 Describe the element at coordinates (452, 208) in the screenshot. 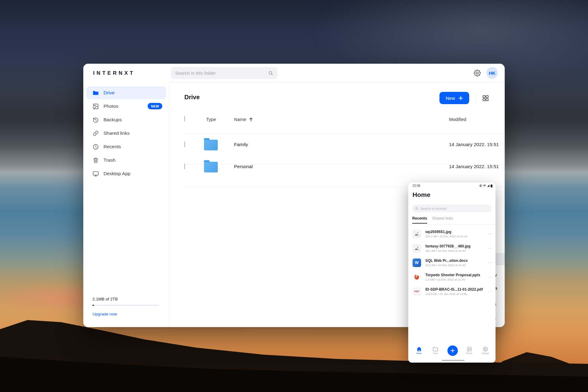

I see `phone-search-field` at that location.